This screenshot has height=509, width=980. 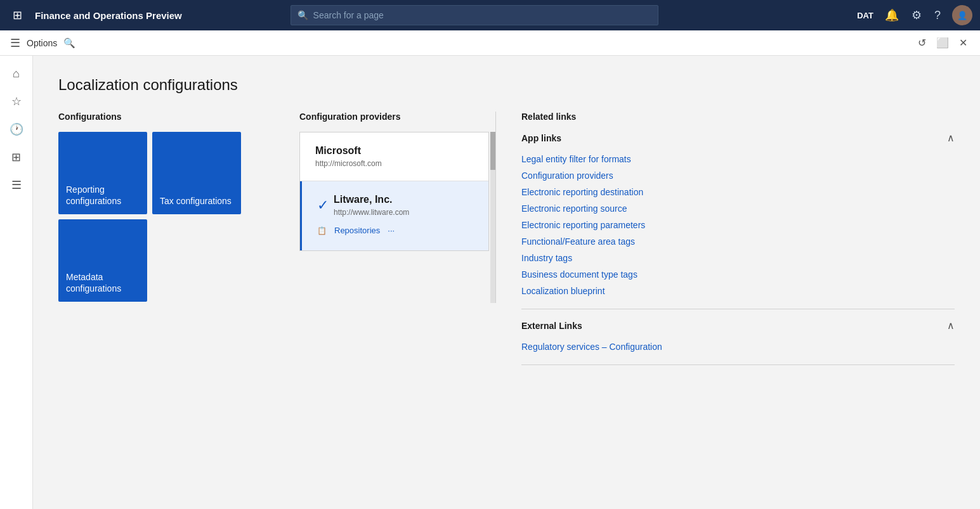 What do you see at coordinates (490, 43) in the screenshot?
I see `options-bar: ☰ Options 🔍 ↺ ⬜ ✕` at bounding box center [490, 43].